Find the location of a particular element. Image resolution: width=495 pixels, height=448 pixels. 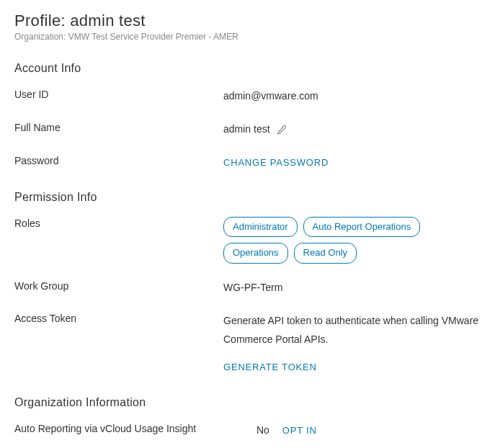

row-user-id: User ID admin@vmware.com is located at coordinates (248, 97).